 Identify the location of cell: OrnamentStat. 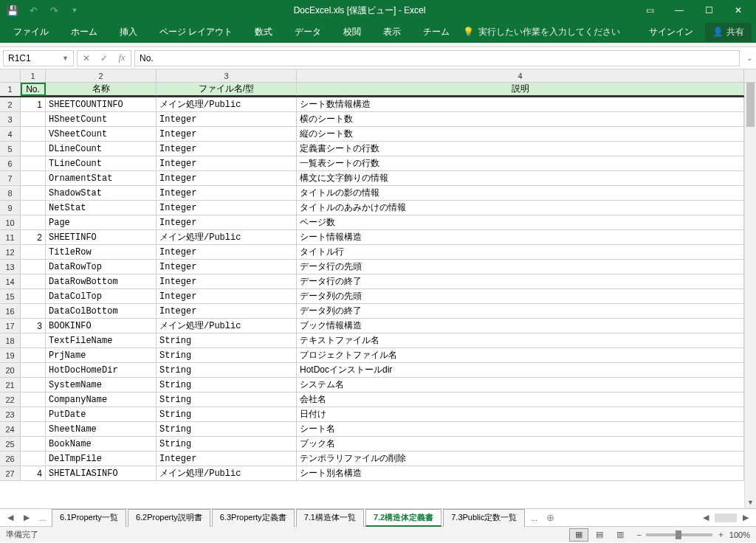
(101, 179).